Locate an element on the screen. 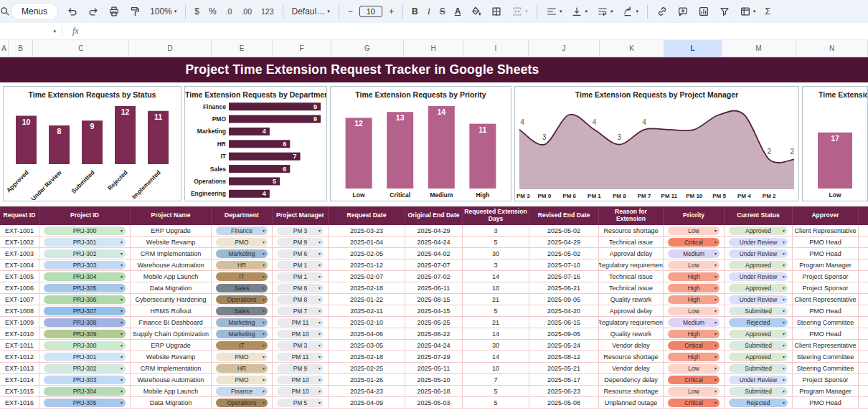  request-id-cell: EXT-1014 is located at coordinates (20, 380).